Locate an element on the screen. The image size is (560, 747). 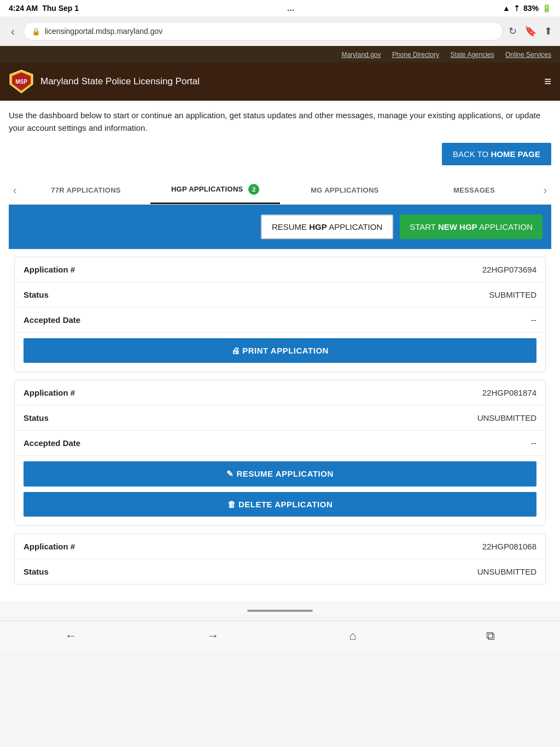
top-nav-links: Maryland.gov Phone Directory State Agenc… is located at coordinates (280, 54).